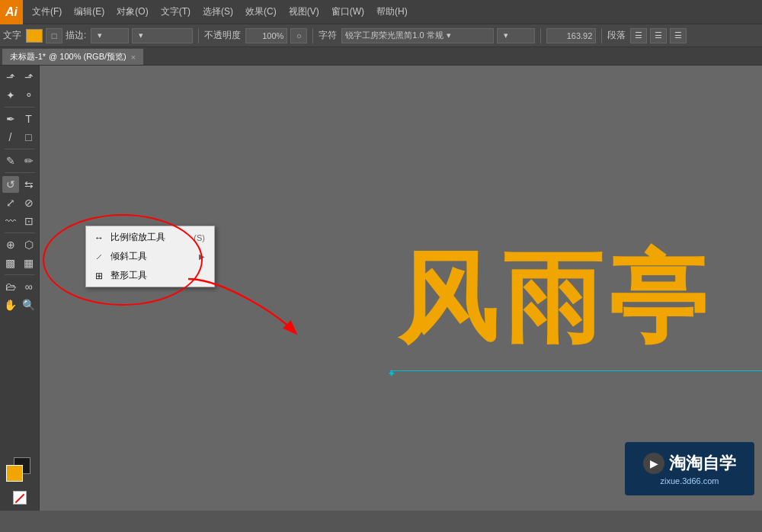 Image resolution: width=762 pixels, height=532 pixels. I want to click on tool-row-graph: ▩ ▦, so click(20, 263).